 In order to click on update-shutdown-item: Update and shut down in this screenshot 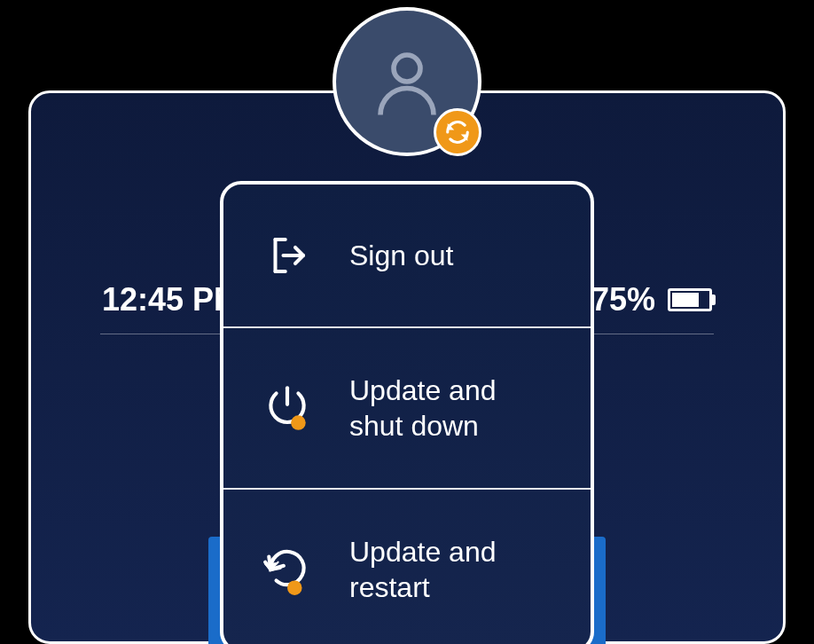, I will do `click(407, 409)`.